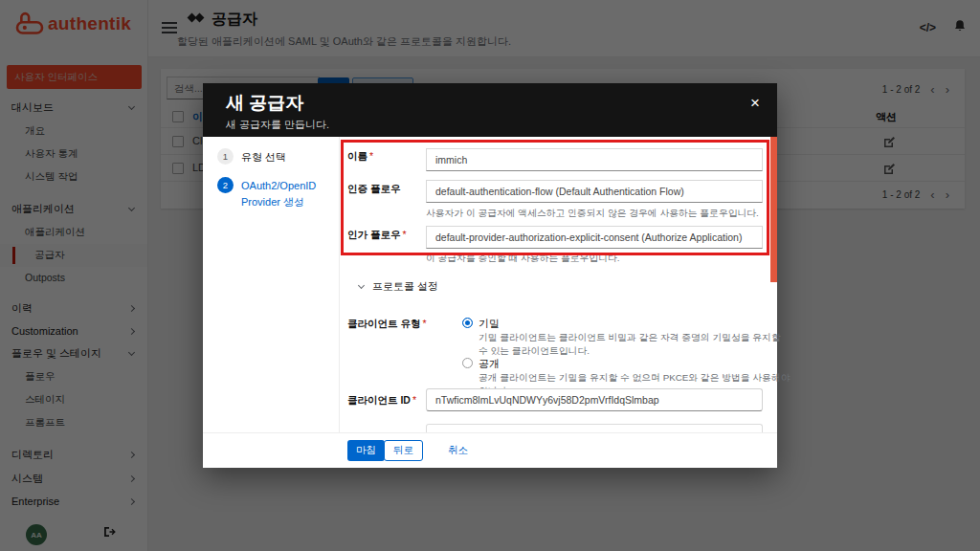 This screenshot has height=551, width=980. I want to click on step-label: OAuth2/OpenID Provider 생성, so click(285, 194).